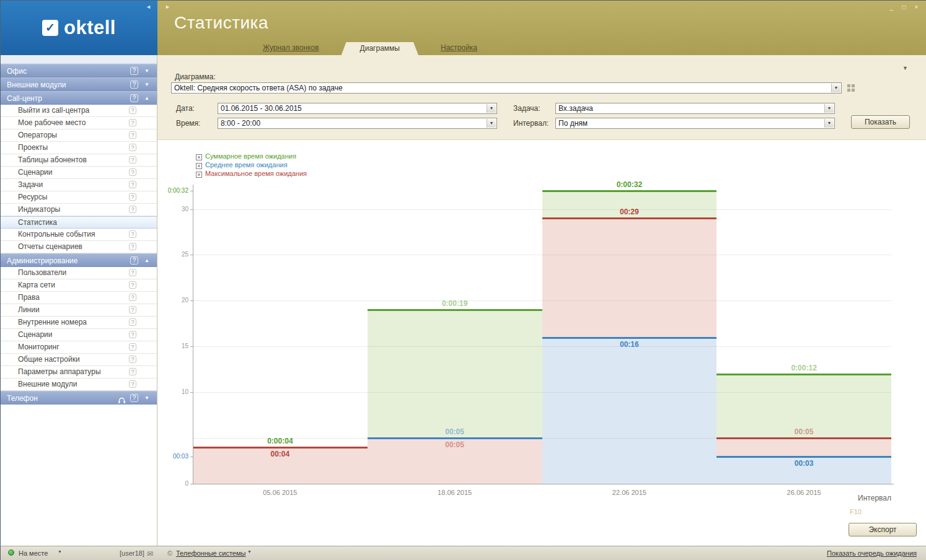  I want to click on close-button: ×, so click(916, 7).